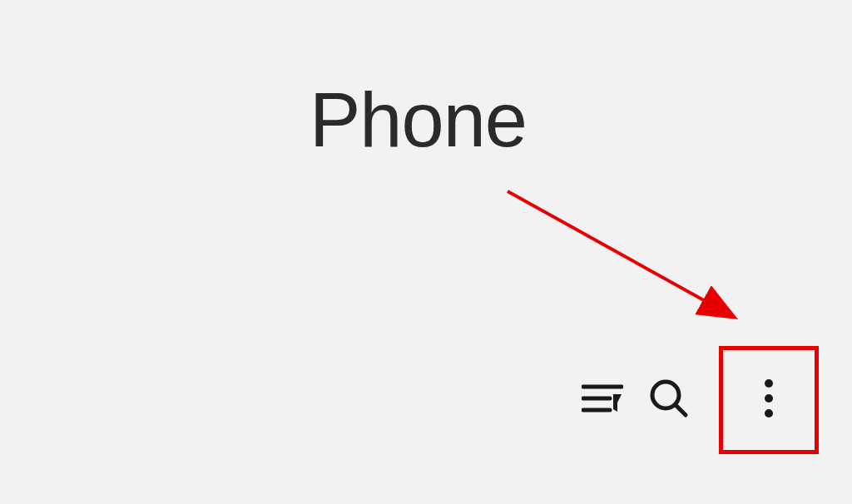 The width and height of the screenshot is (852, 504). Describe the element at coordinates (669, 400) in the screenshot. I see `search-icon` at that location.